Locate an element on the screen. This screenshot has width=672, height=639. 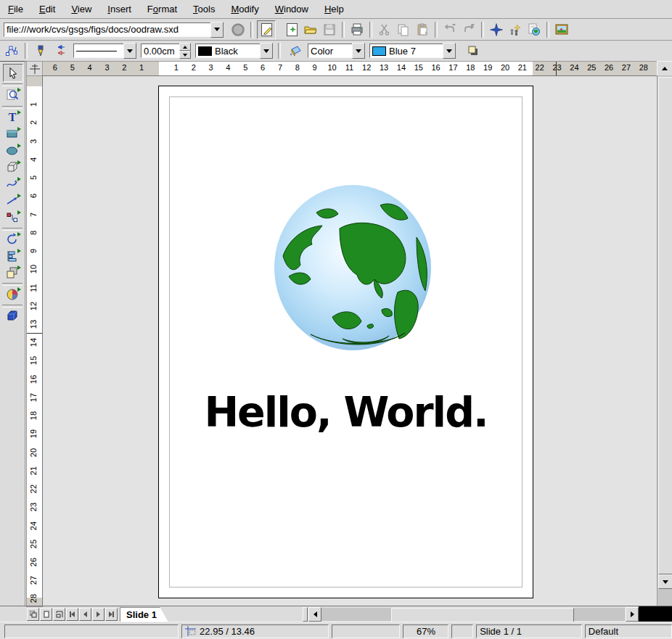
horizontal-ruler: 7654321123456789101112131415161718192021… is located at coordinates (350, 68).